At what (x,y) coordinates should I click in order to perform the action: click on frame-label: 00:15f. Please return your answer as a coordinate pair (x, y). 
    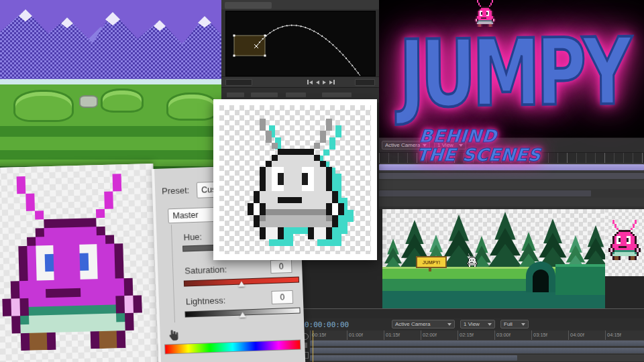
    Looking at the image, I should click on (329, 335).